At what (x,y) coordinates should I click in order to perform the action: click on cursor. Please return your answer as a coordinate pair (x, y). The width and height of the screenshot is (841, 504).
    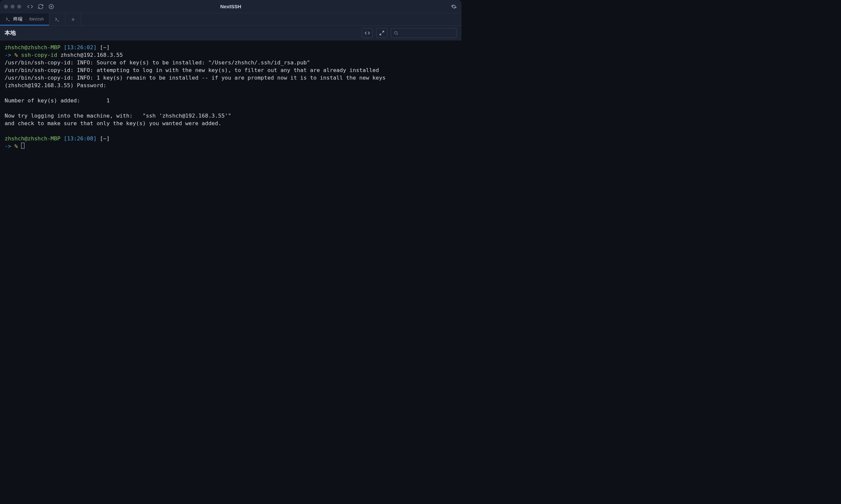
    Looking at the image, I should click on (23, 146).